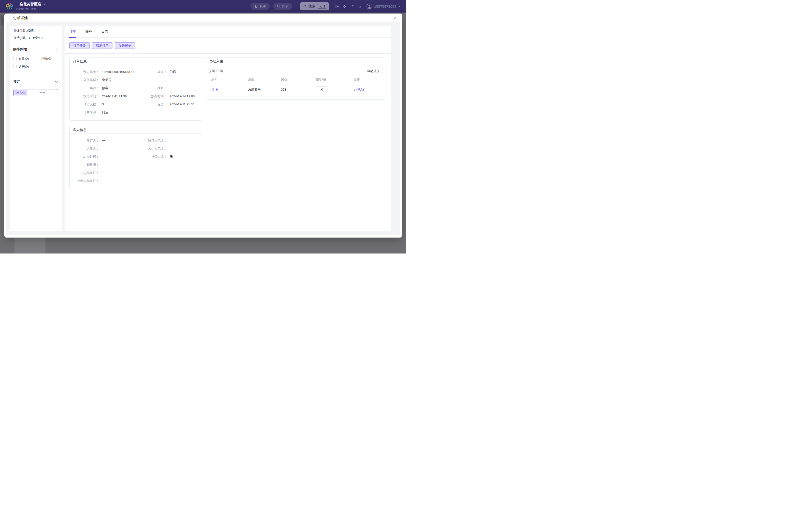  What do you see at coordinates (20, 38) in the screenshot?
I see `reception-count: 接待(0间)` at bounding box center [20, 38].